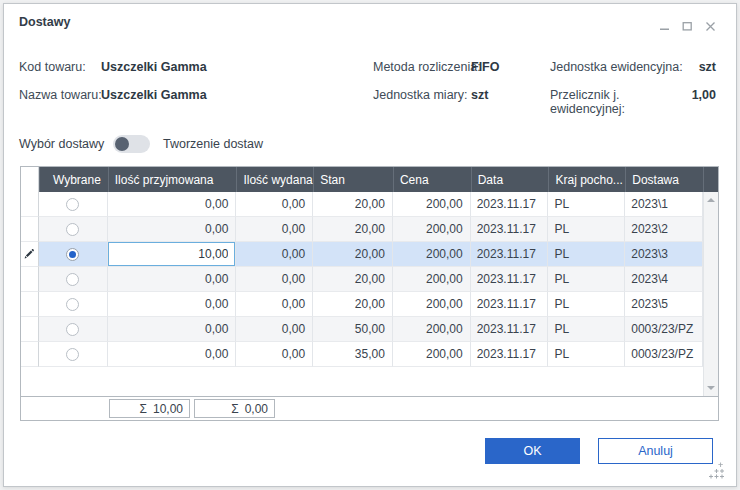 The height and width of the screenshot is (490, 740). What do you see at coordinates (154, 67) in the screenshot?
I see `kod-towaru-value: Uszczelki Gamma` at bounding box center [154, 67].